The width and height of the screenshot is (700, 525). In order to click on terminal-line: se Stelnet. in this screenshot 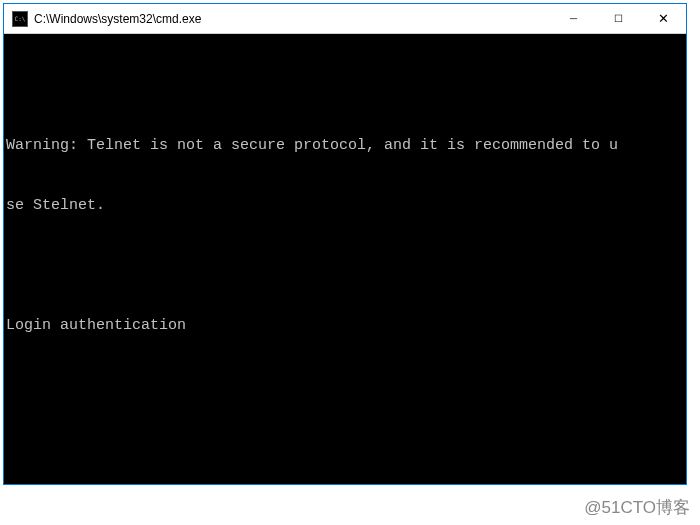, I will do `click(346, 206)`.